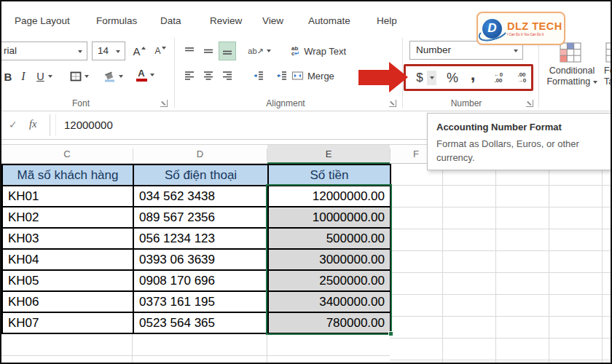 The image size is (612, 364). What do you see at coordinates (81, 103) in the screenshot?
I see `font-group-label: Font` at bounding box center [81, 103].